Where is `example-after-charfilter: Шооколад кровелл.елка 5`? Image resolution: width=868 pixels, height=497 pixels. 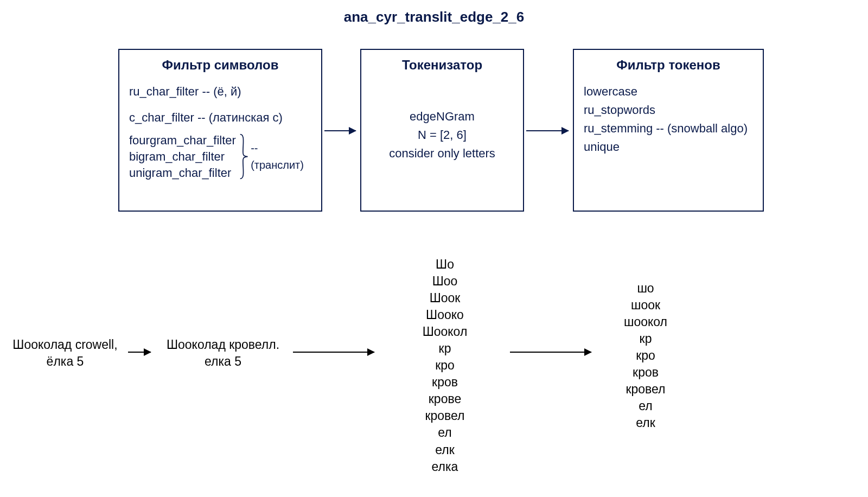
example-after-charfilter: Шооколад кровелл.елка 5 is located at coordinates (223, 353).